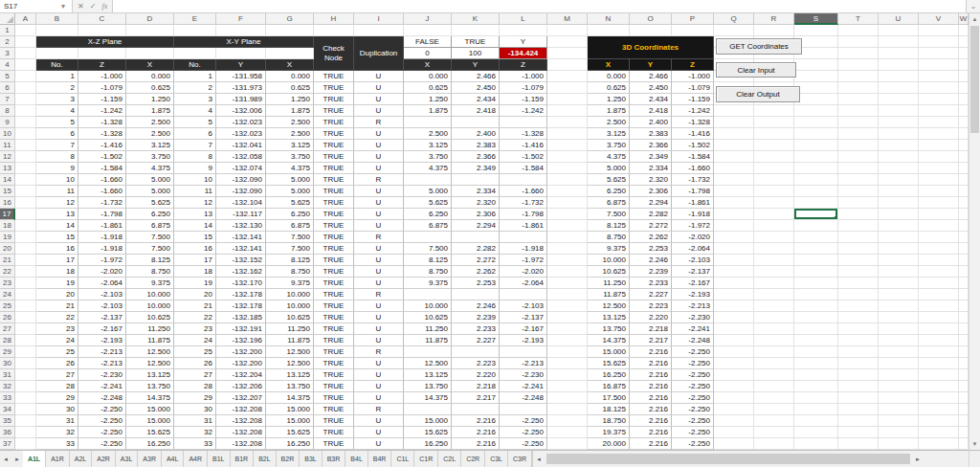  Describe the element at coordinates (195, 203) in the screenshot. I see `cell: 12` at that location.